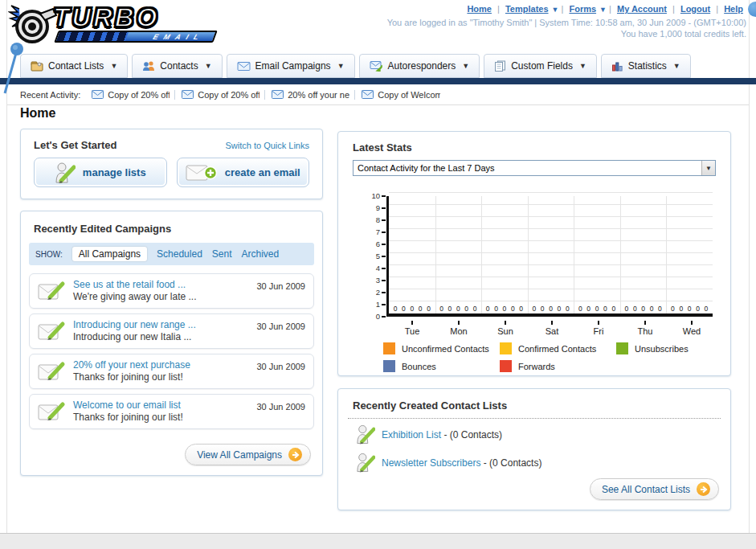  Describe the element at coordinates (260, 254) in the screenshot. I see `filter-archived: Archived` at that location.